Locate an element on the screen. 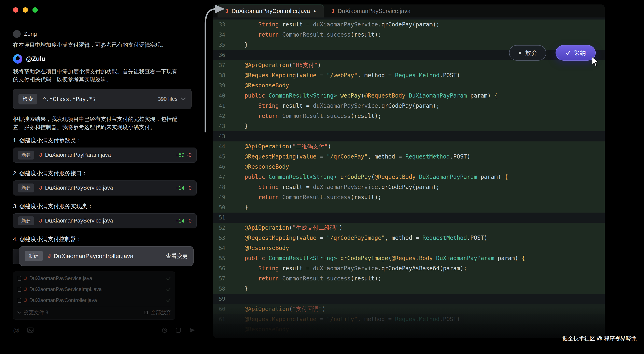  search-button: 检索 is located at coordinates (28, 99).